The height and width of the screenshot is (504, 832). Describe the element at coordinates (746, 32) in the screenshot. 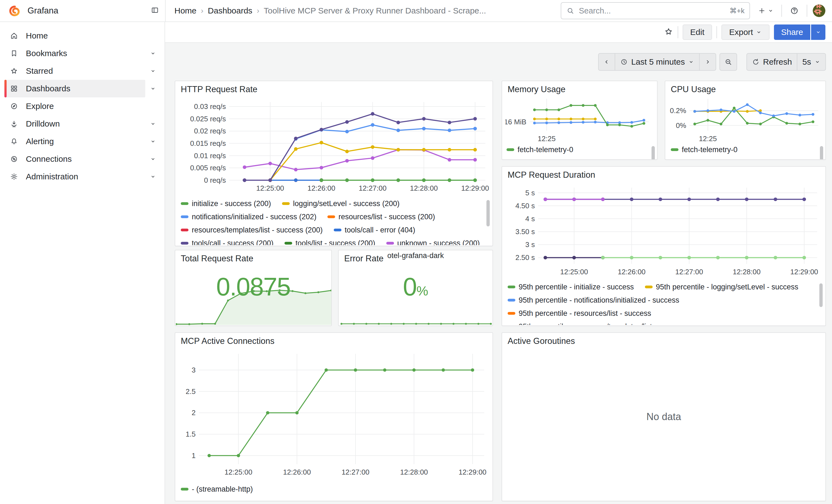

I see `export-button: Export` at that location.